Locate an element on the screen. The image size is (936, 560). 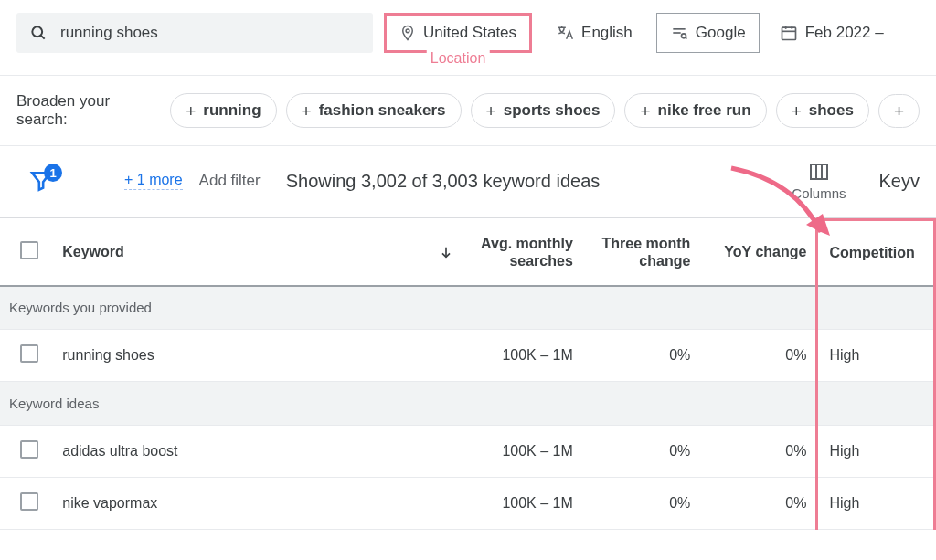
translate-icon is located at coordinates (565, 33).